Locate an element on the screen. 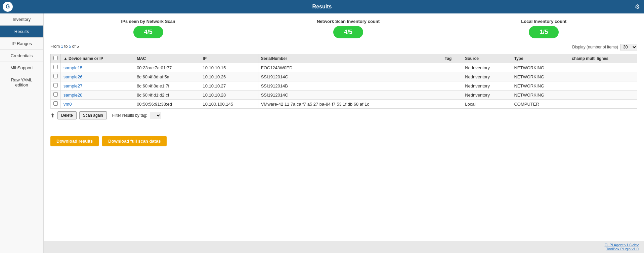  table-header-row: ▲ Device name or IP MAC IP SerialNumber … is located at coordinates (344, 59).